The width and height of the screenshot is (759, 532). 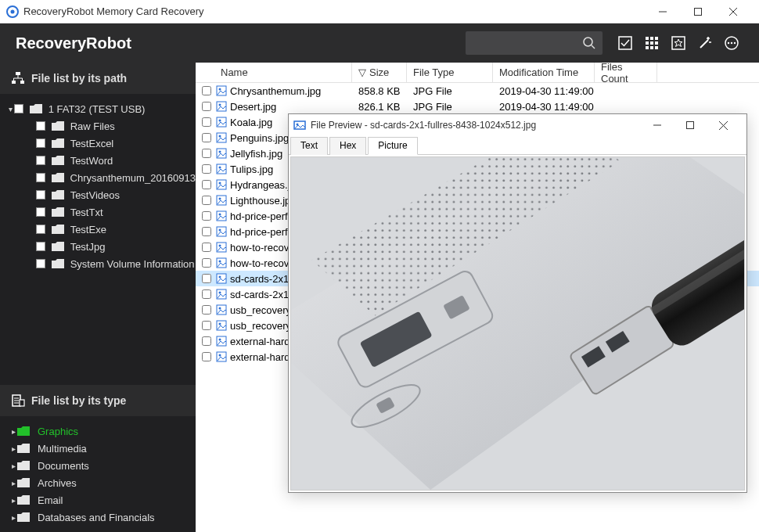 I want to click on type-tree-item: ▸Multimedia, so click(x=98, y=448).